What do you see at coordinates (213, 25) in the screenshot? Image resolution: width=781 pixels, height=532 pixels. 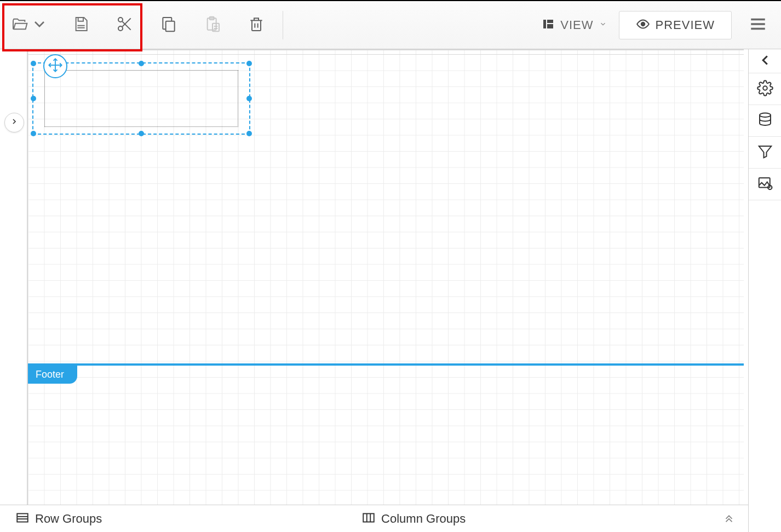 I see `paste-icon` at bounding box center [213, 25].